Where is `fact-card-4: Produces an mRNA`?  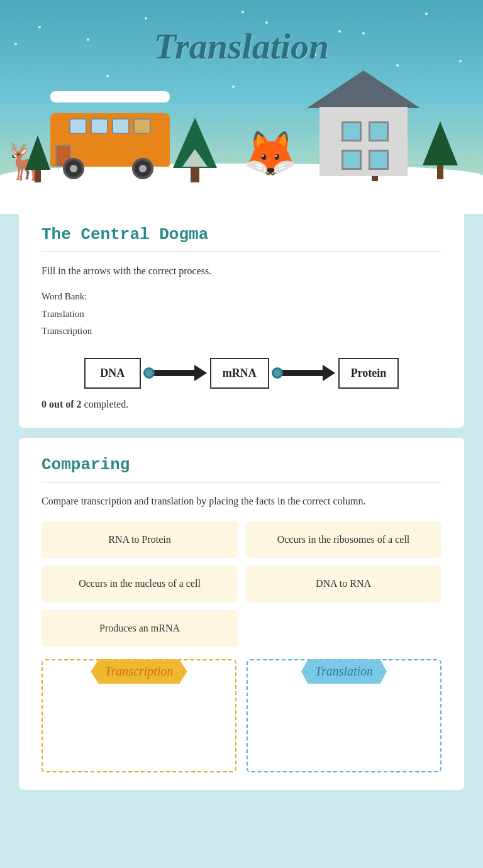
fact-card-4: Produces an mRNA is located at coordinates (140, 628).